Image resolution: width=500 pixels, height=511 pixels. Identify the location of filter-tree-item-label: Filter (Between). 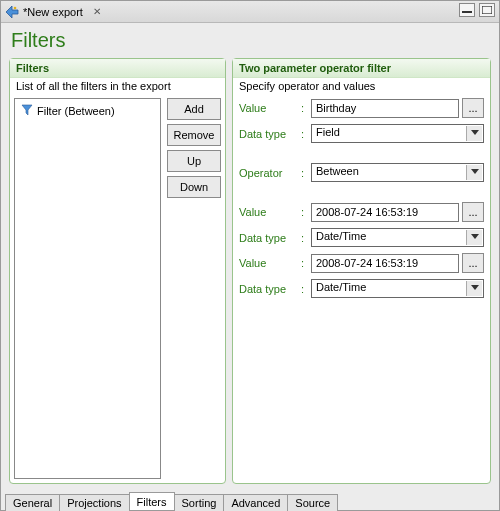
(76, 111).